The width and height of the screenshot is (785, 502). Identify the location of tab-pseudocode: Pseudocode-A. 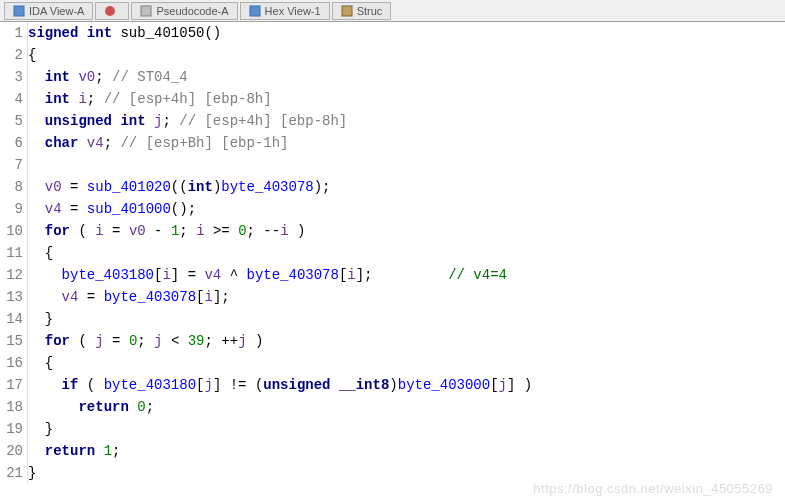
(184, 11).